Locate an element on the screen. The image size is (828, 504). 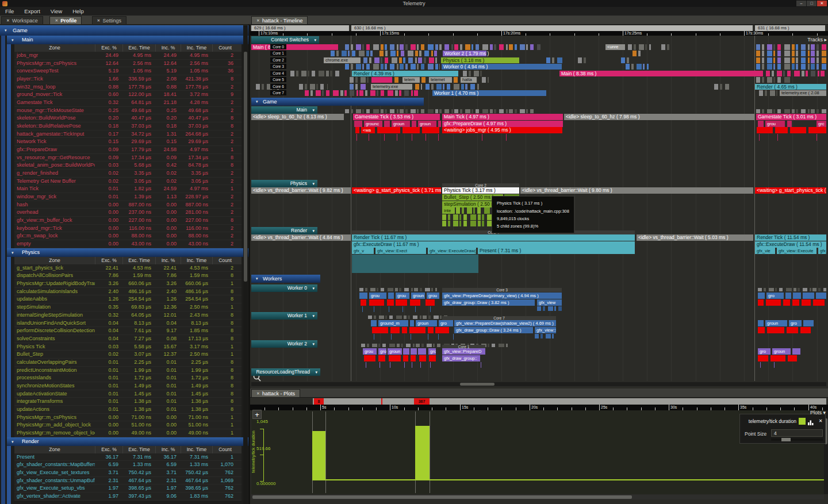
overview-marker: 367 is located at coordinates (422, 401).